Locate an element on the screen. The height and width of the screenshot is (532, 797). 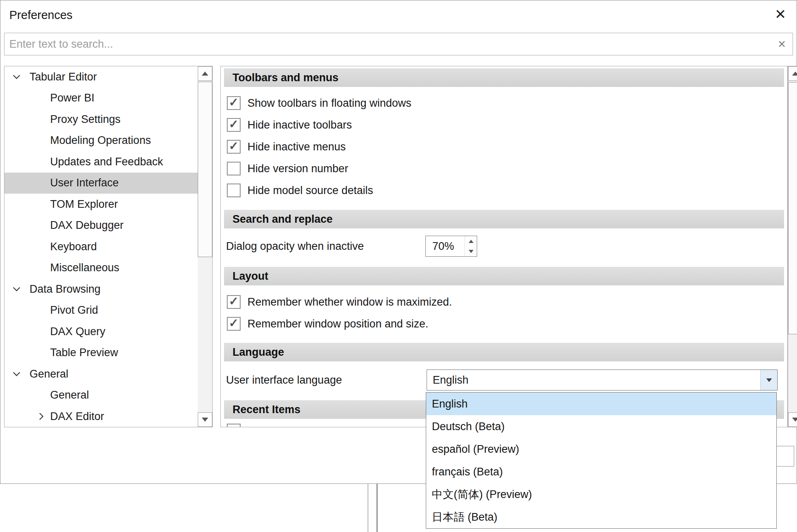
checkbox-row: ✓ Remember whether window is maximized. is located at coordinates (340, 302).